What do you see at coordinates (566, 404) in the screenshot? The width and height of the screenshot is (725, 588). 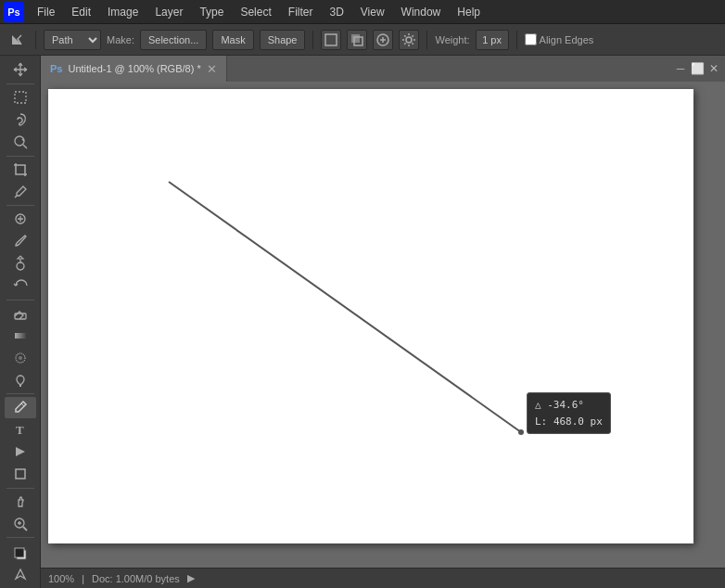 I see `angle-value: -34.6°` at bounding box center [566, 404].